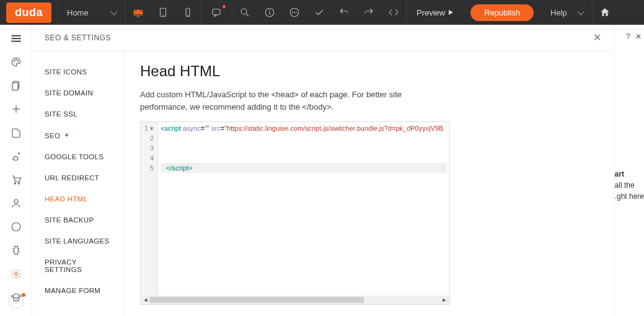 The image size is (644, 316). What do you see at coordinates (149, 209) in the screenshot?
I see `code-gutter: 1 ▾2345` at bounding box center [149, 209].